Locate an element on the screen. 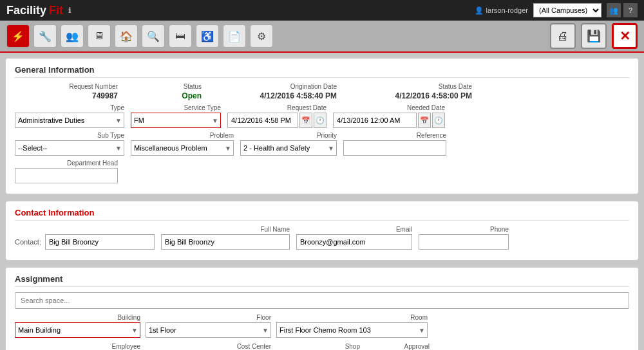  contact-group: Contact: is located at coordinates (85, 242).